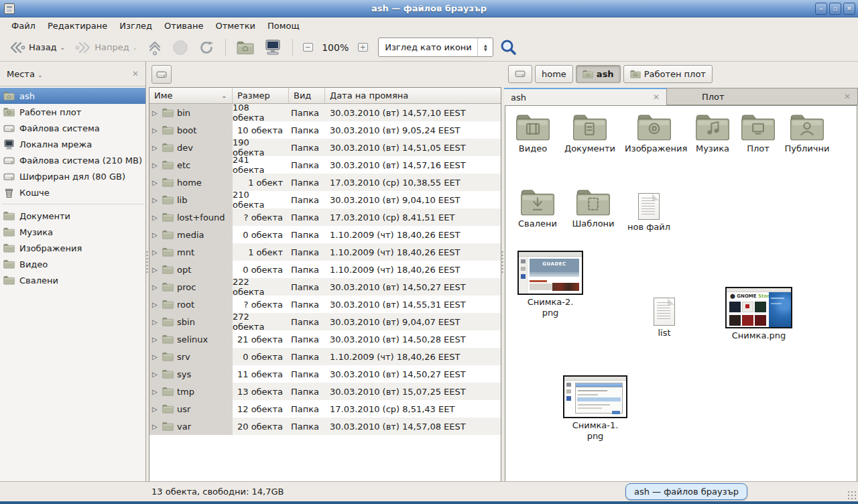 This screenshot has height=504, width=858. What do you see at coordinates (23, 25) in the screenshot?
I see `menu-item-0: Файл` at bounding box center [23, 25].